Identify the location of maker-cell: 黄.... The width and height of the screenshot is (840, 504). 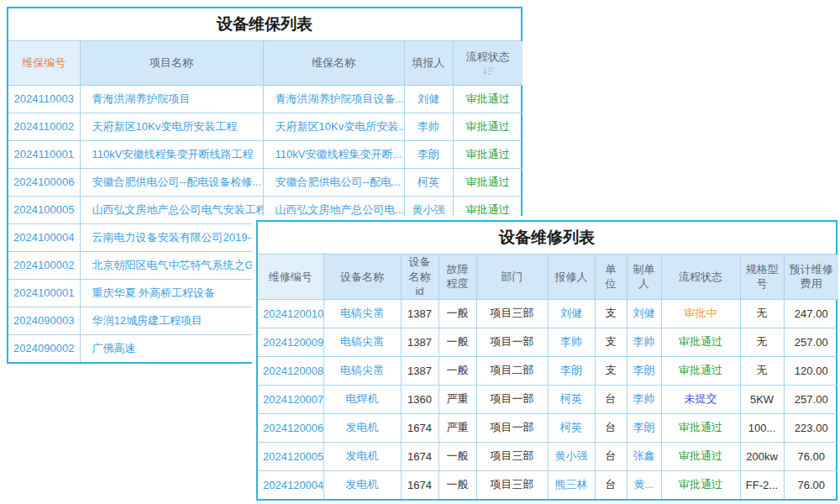
(643, 485).